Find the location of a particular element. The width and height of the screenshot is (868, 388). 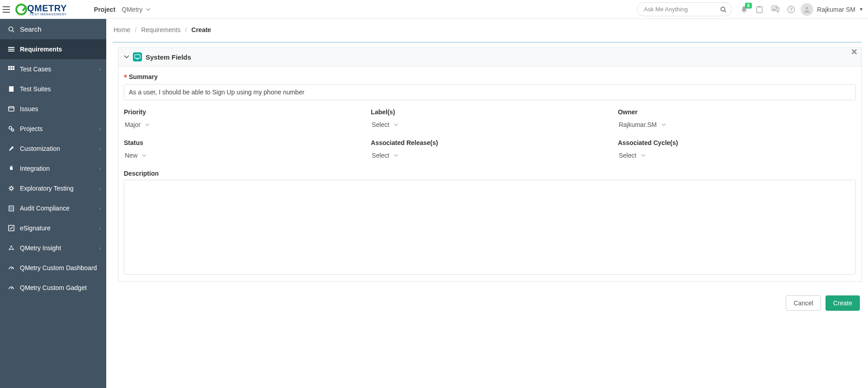

chat-icon is located at coordinates (775, 9).